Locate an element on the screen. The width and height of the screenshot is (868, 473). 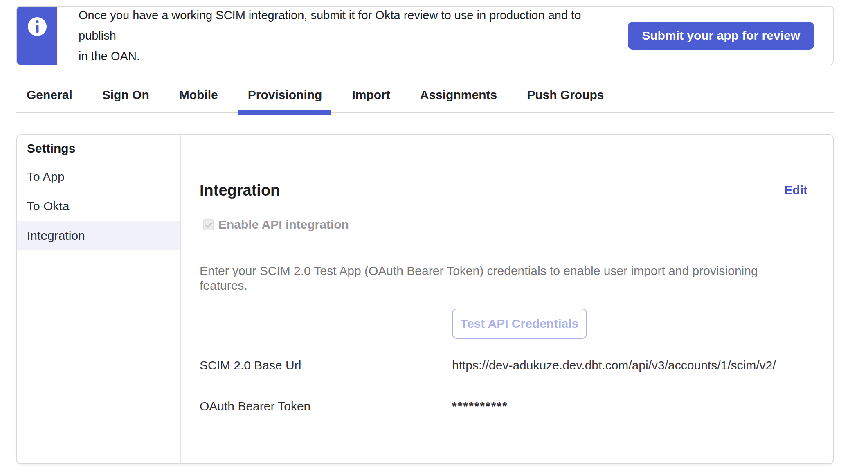
tab-bar: General Sign On Mobile Provisioning Impo… is located at coordinates (425, 96).